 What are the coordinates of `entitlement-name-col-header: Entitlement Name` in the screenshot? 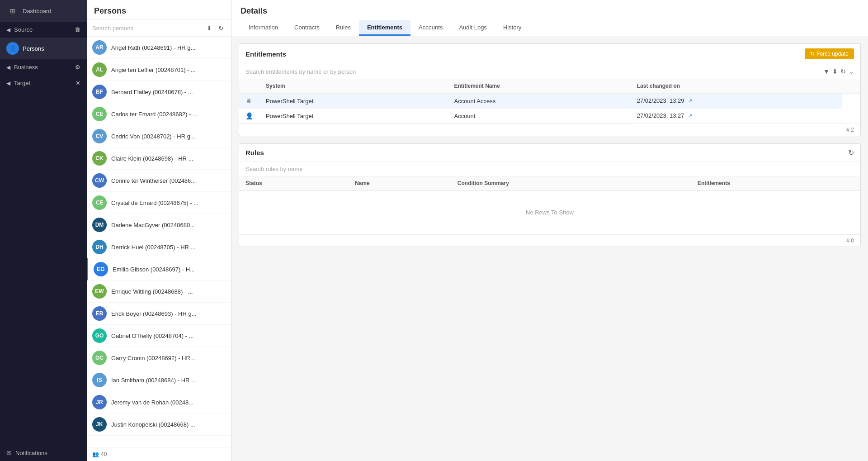 It's located at (539, 86).